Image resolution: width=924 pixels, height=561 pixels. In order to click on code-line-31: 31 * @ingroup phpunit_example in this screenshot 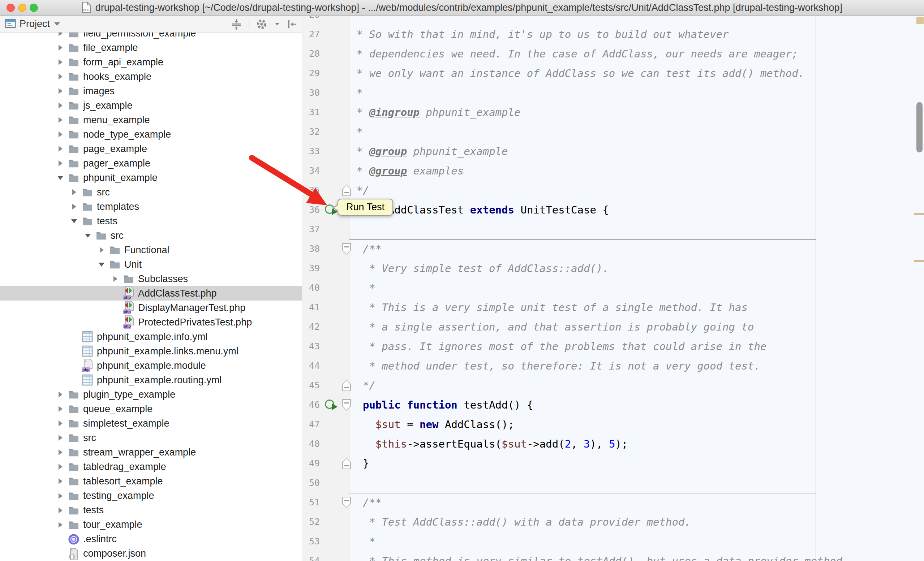, I will do `click(613, 112)`.